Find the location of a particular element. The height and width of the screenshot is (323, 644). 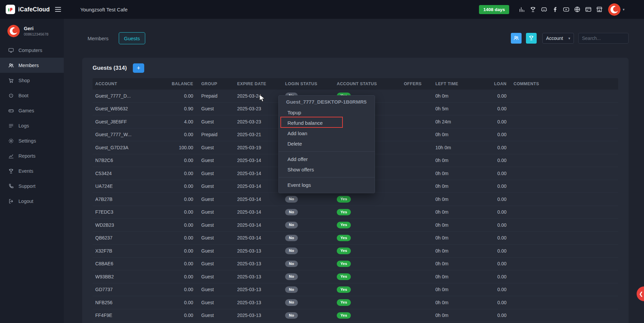

menu-item-event-logs: Event logs is located at coordinates (327, 185).